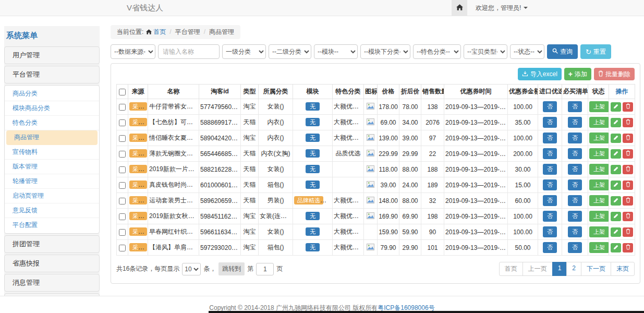 The image size is (644, 313). What do you see at coordinates (290, 52) in the screenshot?
I see `filter-select-2: --二级分类--` at bounding box center [290, 52].